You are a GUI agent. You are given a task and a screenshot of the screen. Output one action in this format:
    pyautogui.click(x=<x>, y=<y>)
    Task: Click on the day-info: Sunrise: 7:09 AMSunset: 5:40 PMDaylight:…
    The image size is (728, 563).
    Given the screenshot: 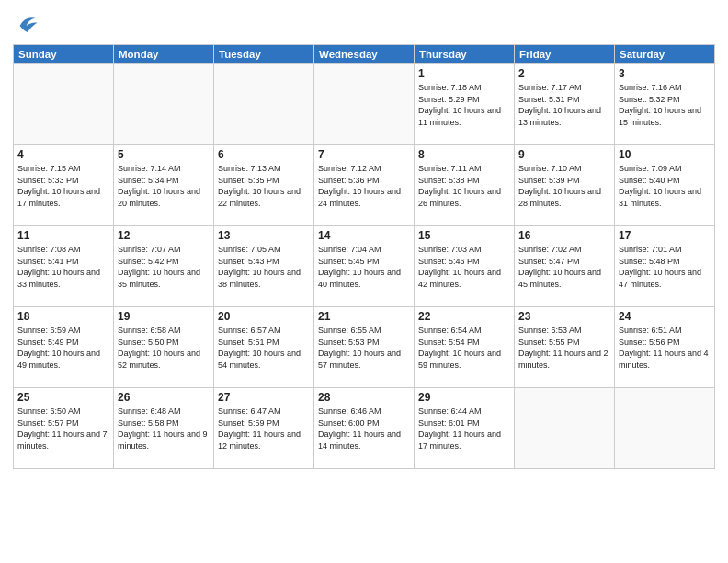 What is the action you would take?
    pyautogui.click(x=665, y=186)
    